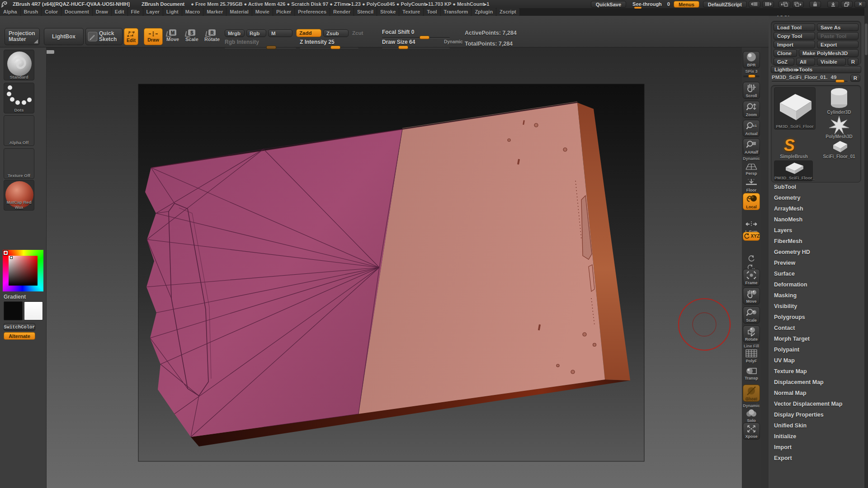 The image size is (868, 488). I want to click on move-button: Move, so click(751, 296).